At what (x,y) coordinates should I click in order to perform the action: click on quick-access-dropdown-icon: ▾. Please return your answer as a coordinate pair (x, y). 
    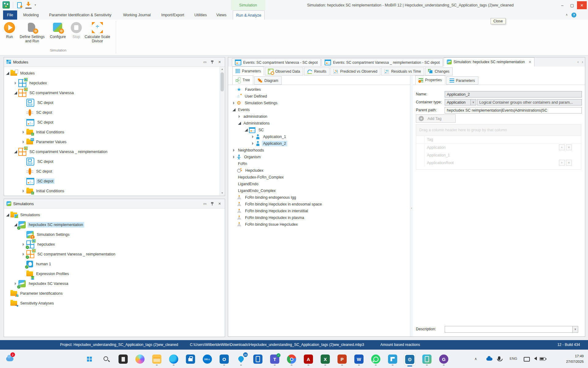
    Looking at the image, I should click on (36, 5).